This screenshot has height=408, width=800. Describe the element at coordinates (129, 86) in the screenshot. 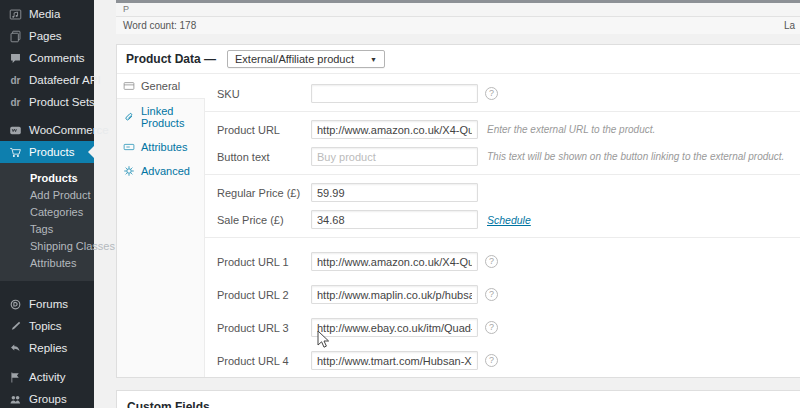

I see `card-icon` at that location.